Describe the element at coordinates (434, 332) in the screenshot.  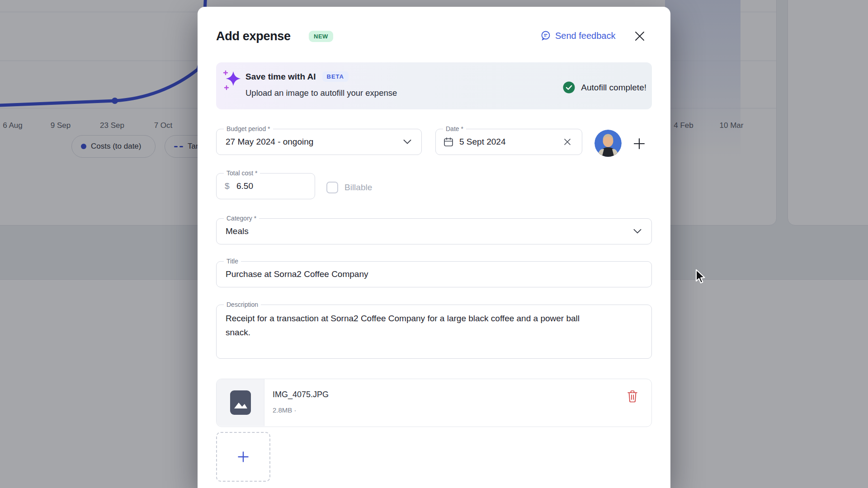
I see `description-textarea: Description Receipt for a transaction at…` at that location.